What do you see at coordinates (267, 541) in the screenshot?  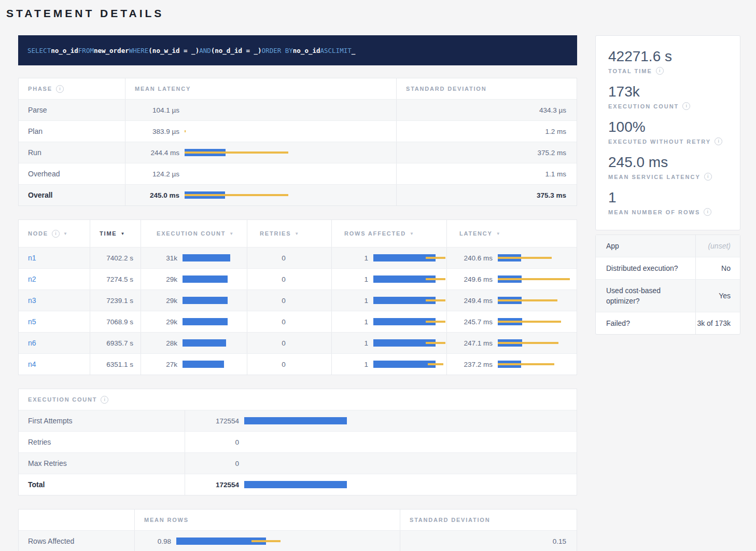 I see `mean-rows-cell: 0.98` at bounding box center [267, 541].